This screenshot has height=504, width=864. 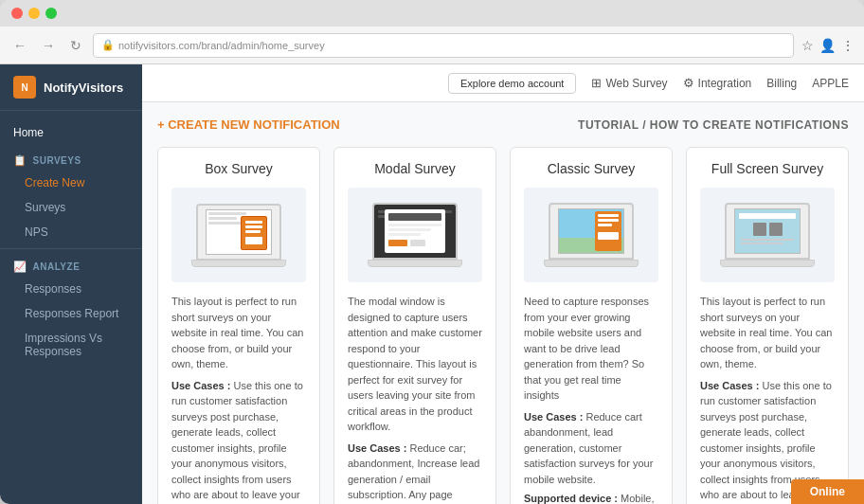 What do you see at coordinates (415, 235) in the screenshot?
I see `modal-survey-image` at bounding box center [415, 235].